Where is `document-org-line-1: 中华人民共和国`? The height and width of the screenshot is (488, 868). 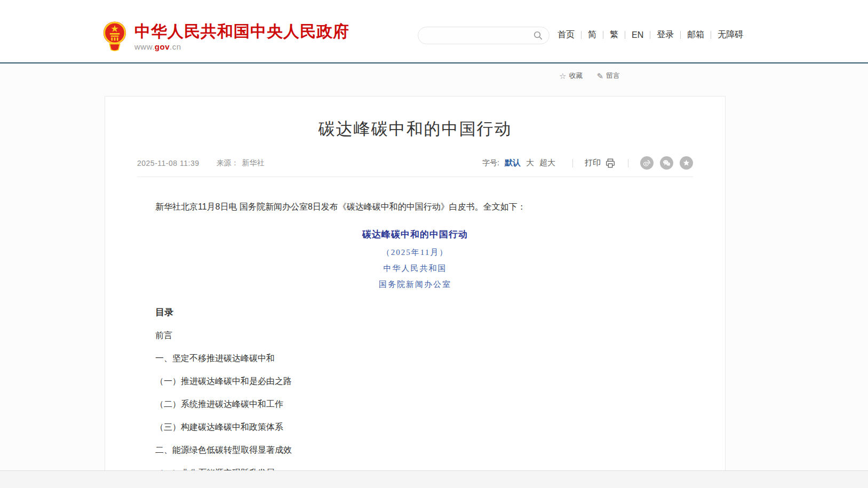
document-org-line-1: 中华人民共和国 is located at coordinates (415, 268).